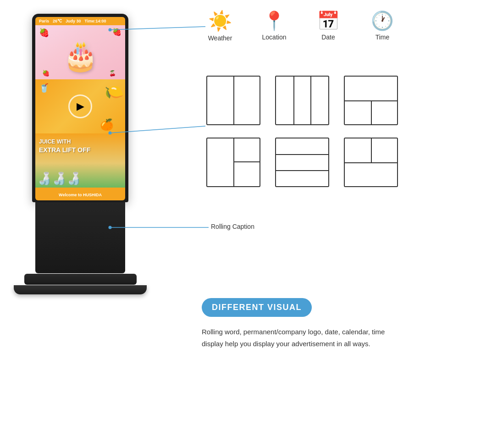  What do you see at coordinates (328, 37) in the screenshot?
I see `date-label: Date` at bounding box center [328, 37].